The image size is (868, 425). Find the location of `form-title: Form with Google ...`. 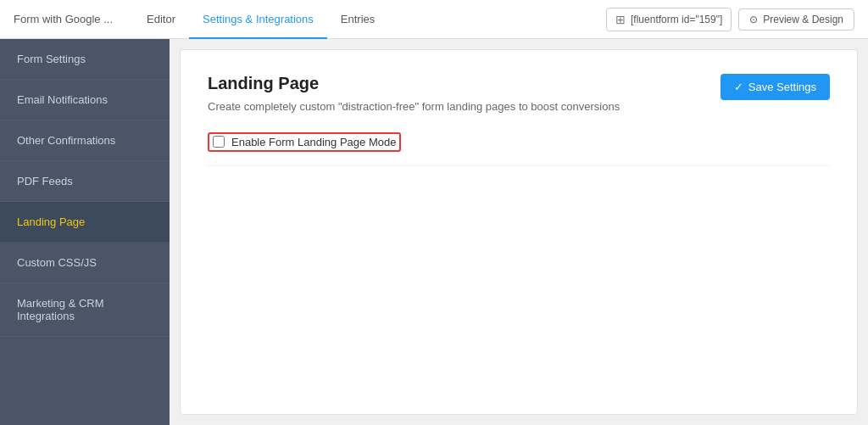

form-title: Form with Google ... is located at coordinates (63, 19).